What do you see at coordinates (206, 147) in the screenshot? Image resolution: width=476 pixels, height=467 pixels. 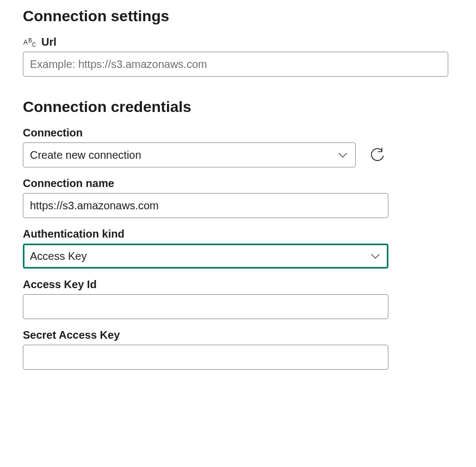 I see `connection-field: Connection Create new connection` at bounding box center [206, 147].